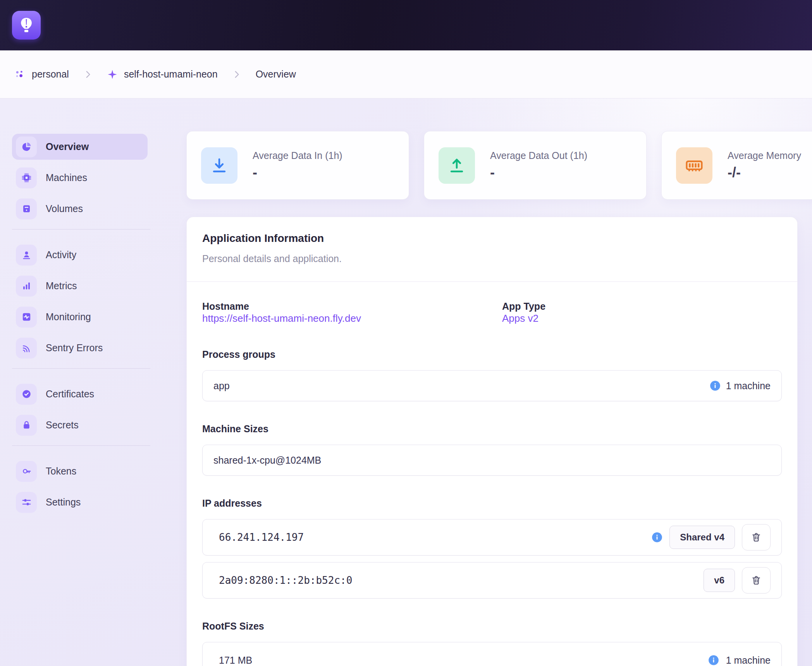 The height and width of the screenshot is (666, 812). Describe the element at coordinates (80, 286) in the screenshot. I see `sidebar-item-metrics: Metrics` at that location.